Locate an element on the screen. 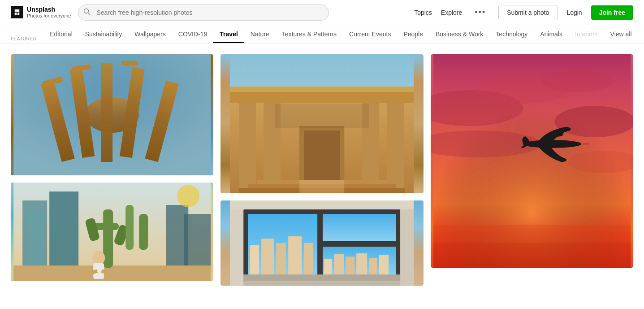 The width and height of the screenshot is (644, 309). category-textures-patterns: Textures & Patterns is located at coordinates (309, 34).